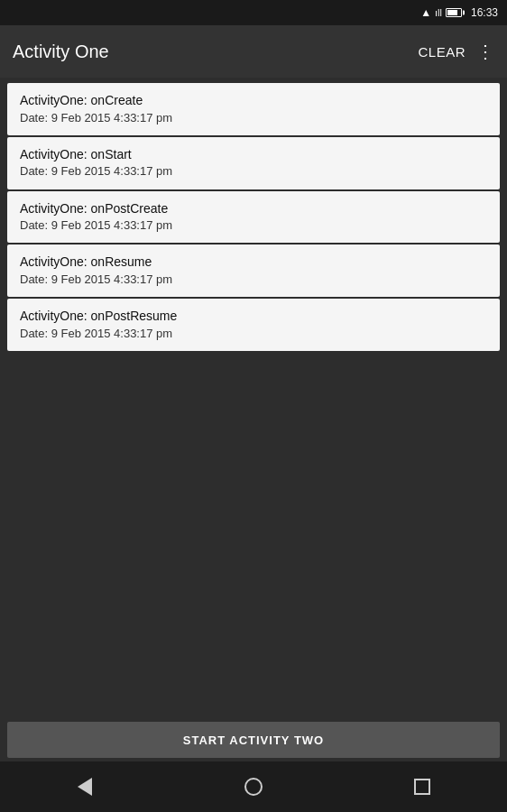 The image size is (507, 812). Describe the element at coordinates (254, 263) in the screenshot. I see `log-event: ActivityOne: onResume` at that location.